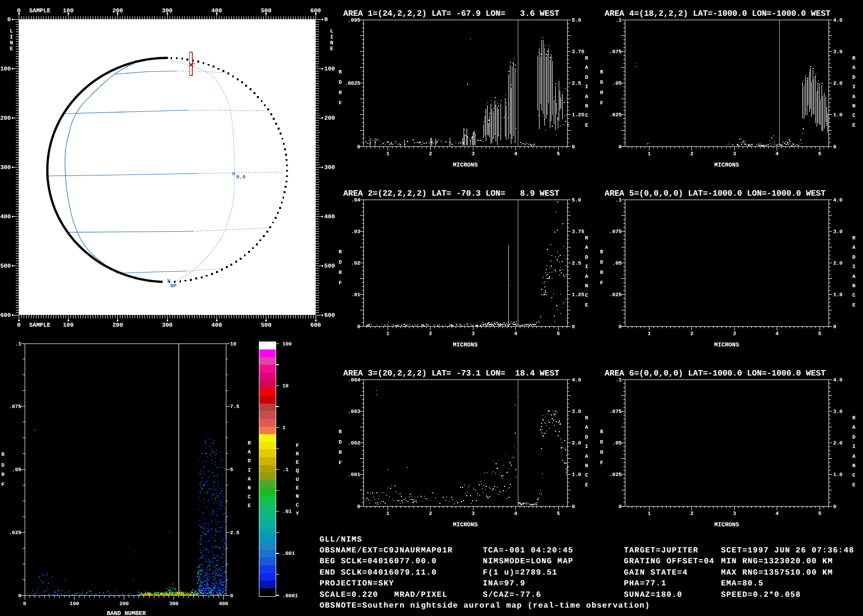 This screenshot has height=616, width=863. I want to click on svg-text: SAMPLE, so click(39, 325).